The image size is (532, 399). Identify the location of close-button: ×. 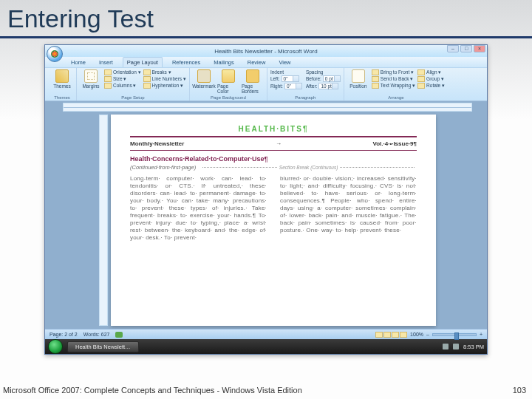
(480, 49).